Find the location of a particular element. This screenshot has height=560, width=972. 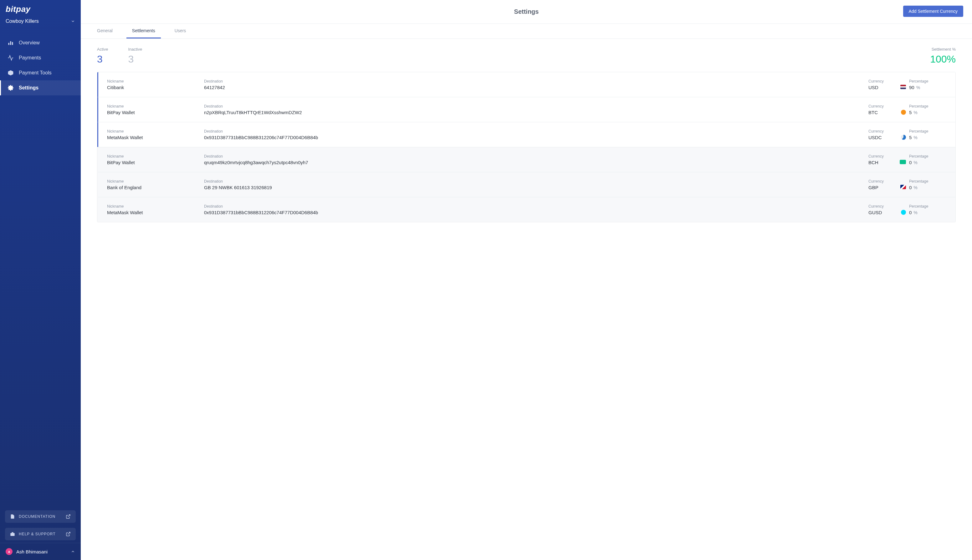

settlement-row: NicknameCitibankDestination64127842Curre… is located at coordinates (527, 85).